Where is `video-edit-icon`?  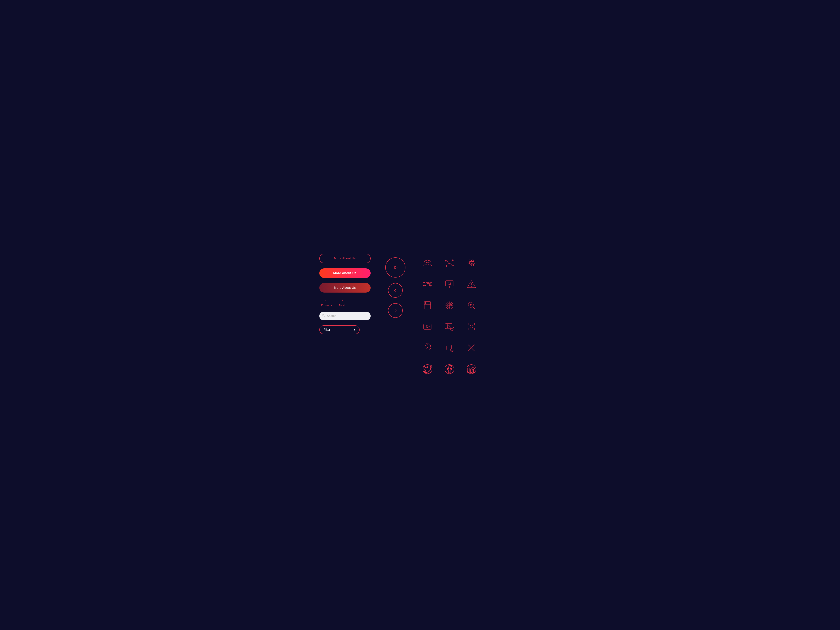 video-edit-icon is located at coordinates (450, 327).